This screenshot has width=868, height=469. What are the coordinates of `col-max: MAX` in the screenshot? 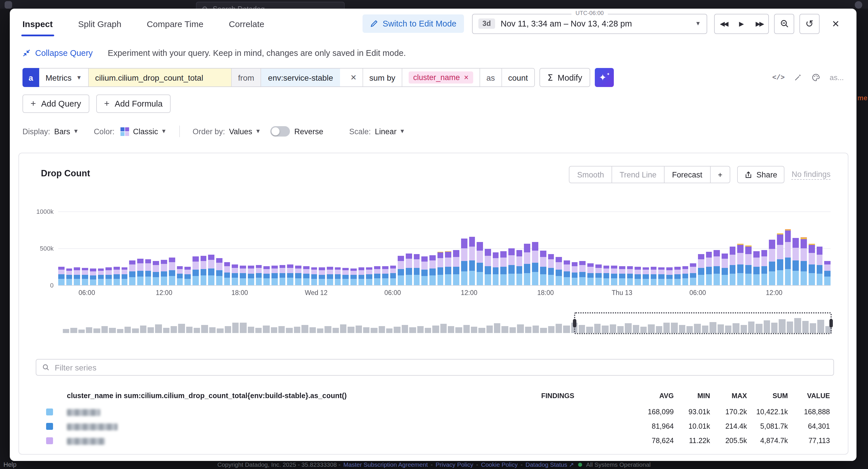 It's located at (739, 396).